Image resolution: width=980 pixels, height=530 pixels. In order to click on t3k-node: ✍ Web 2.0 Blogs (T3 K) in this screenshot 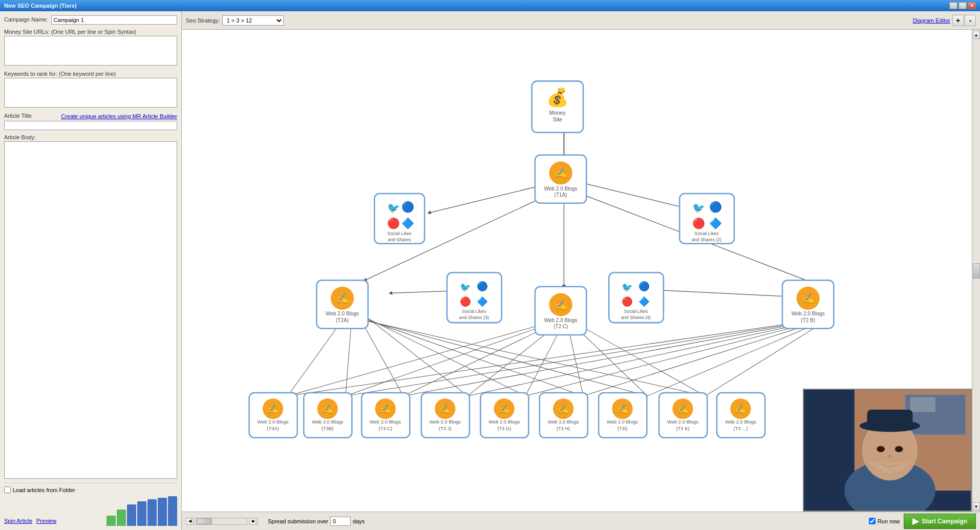, I will do `click(683, 415)`.